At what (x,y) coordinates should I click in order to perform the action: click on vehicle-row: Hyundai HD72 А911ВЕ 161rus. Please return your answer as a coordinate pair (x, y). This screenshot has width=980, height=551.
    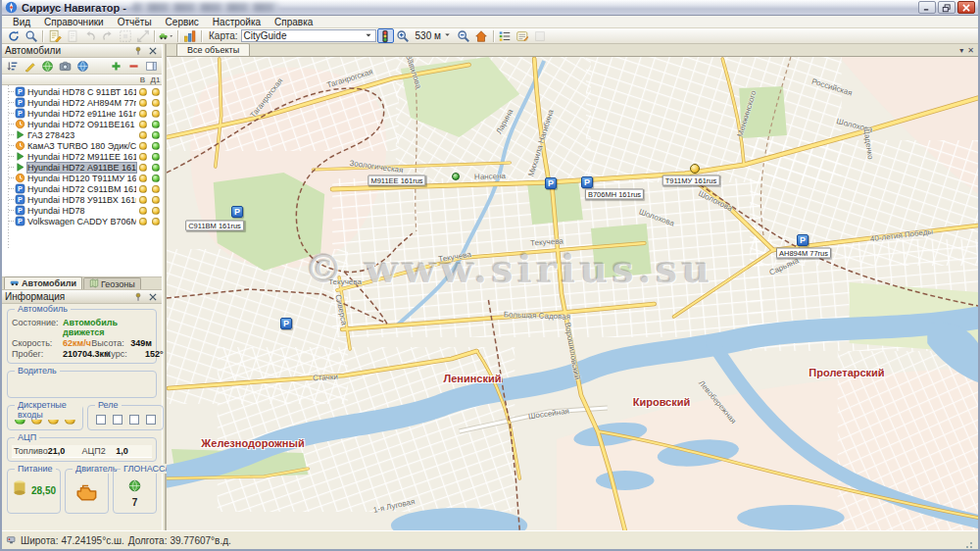
    Looking at the image, I should click on (82, 167).